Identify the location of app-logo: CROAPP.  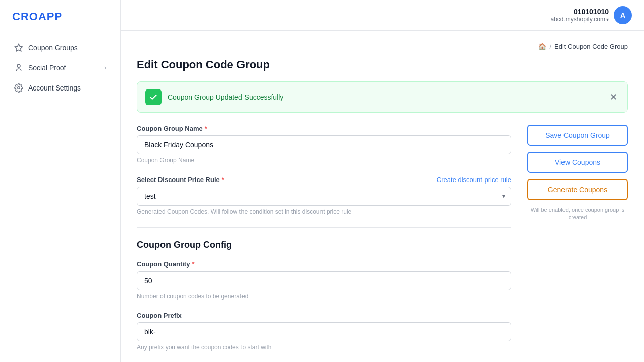
(60, 17).